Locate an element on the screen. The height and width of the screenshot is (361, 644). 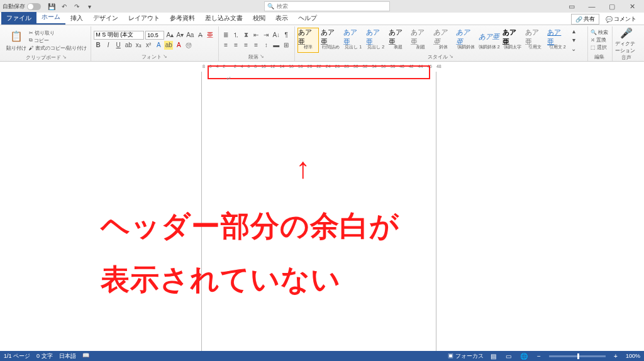
styles-up-icon: ▴ is located at coordinates (574, 31).